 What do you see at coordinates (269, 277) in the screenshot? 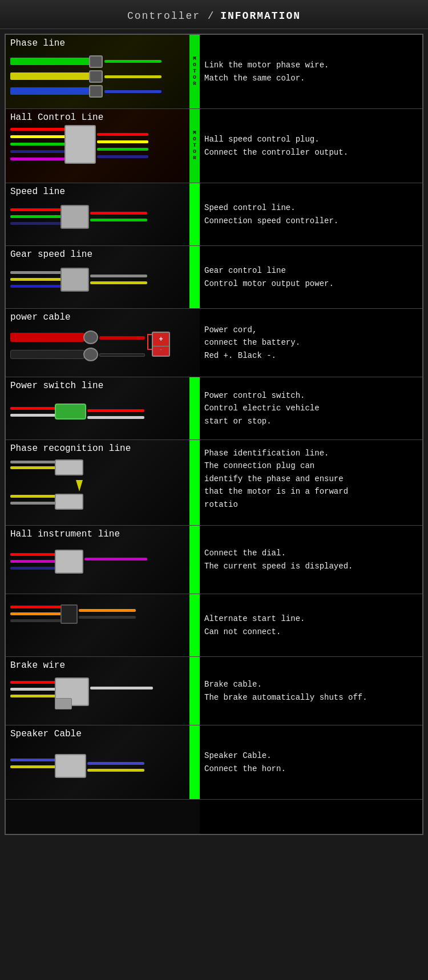
I see `desc-gear: Gear control line Control motor output p…` at bounding box center [269, 277].